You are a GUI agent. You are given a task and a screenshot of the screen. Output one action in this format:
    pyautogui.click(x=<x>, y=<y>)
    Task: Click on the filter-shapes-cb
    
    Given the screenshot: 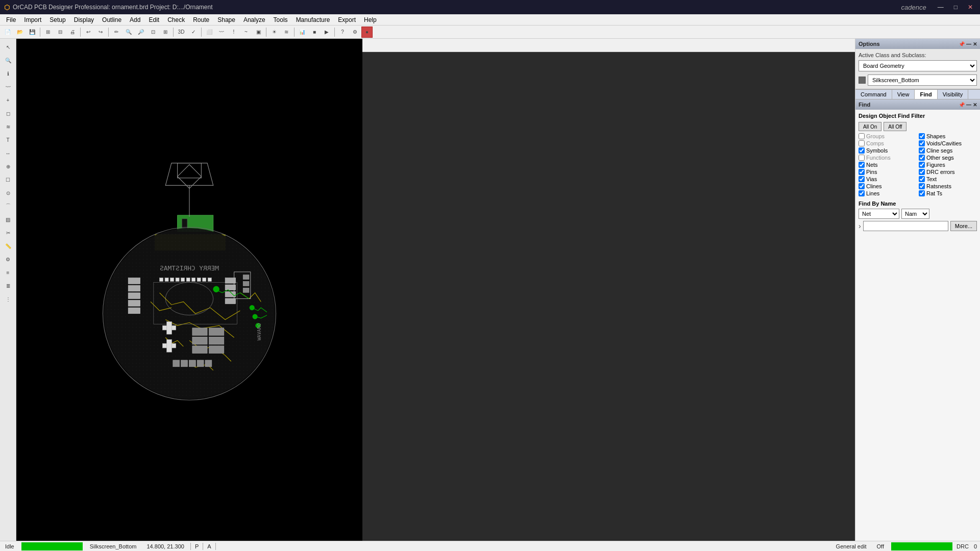 What is the action you would take?
    pyautogui.click(x=922, y=136)
    